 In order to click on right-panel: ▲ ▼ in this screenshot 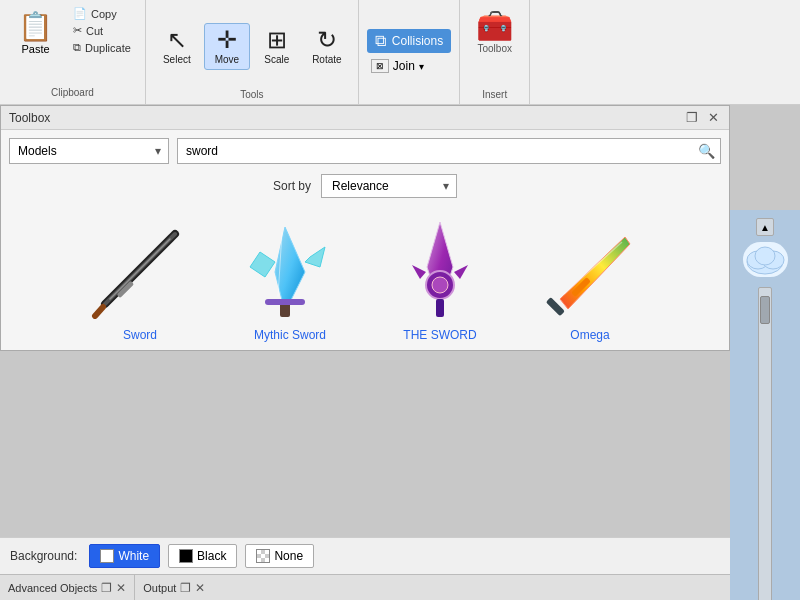, I will do `click(765, 405)`.